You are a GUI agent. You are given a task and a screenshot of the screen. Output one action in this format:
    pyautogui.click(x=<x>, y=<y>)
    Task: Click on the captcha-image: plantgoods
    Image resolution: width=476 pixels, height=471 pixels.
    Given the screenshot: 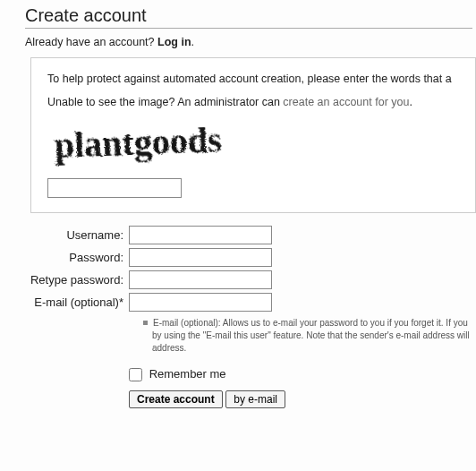 What is the action you would take?
    pyautogui.click(x=253, y=145)
    